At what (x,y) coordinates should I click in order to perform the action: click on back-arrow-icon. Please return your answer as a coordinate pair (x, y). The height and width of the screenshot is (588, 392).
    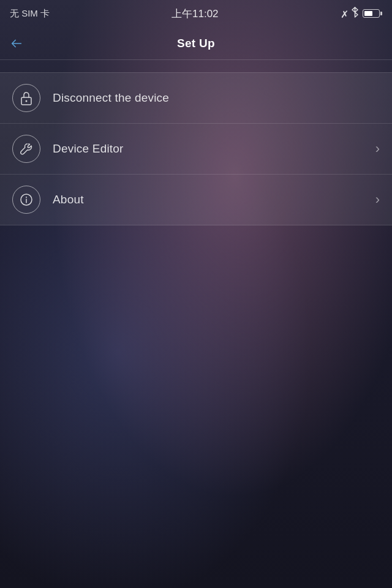
    Looking at the image, I should click on (17, 43).